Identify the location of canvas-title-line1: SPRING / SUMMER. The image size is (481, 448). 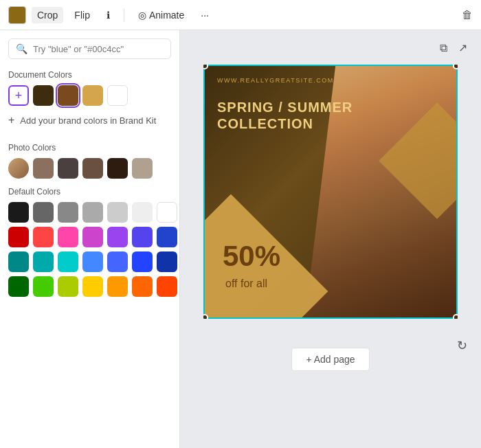
(284, 107).